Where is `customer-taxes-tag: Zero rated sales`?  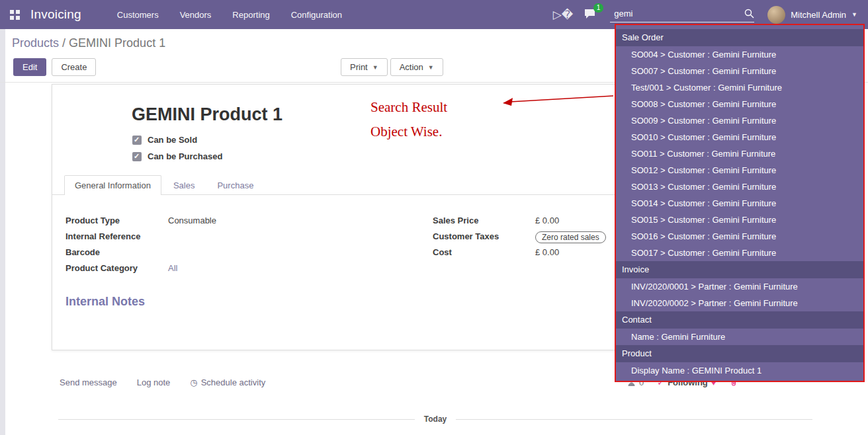 customer-taxes-tag: Zero rated sales is located at coordinates (570, 237).